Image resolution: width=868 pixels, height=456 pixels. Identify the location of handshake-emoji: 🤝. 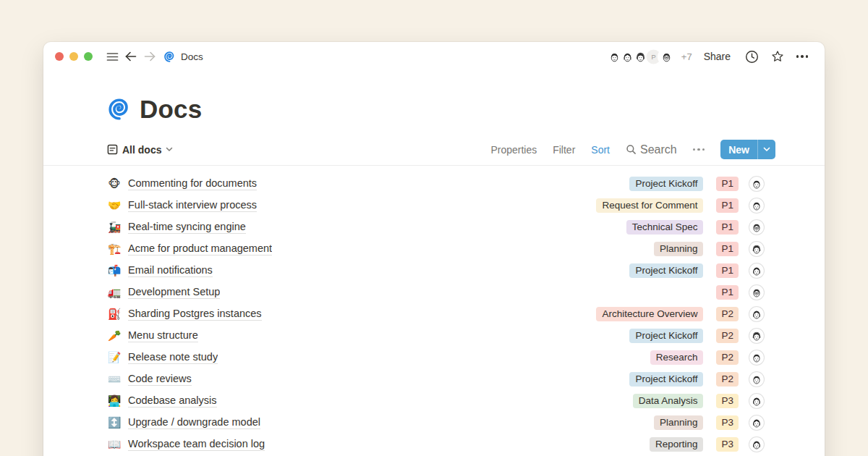
(114, 206).